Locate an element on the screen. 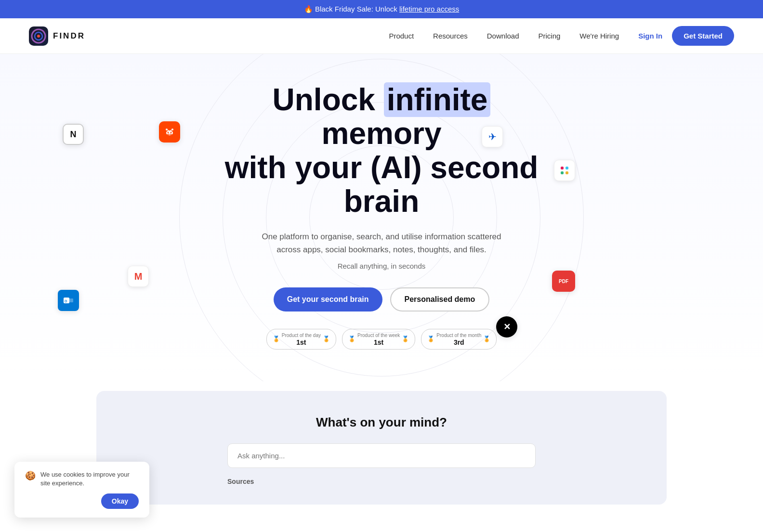  award-month-label: Product of the month is located at coordinates (459, 335).